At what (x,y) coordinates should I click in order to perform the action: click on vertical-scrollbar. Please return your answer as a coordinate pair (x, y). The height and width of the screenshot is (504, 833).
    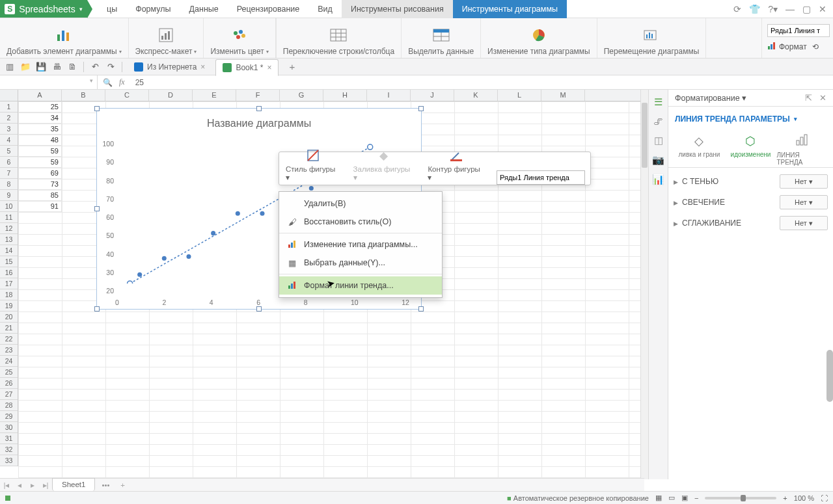
    Looking at the image, I should click on (644, 285).